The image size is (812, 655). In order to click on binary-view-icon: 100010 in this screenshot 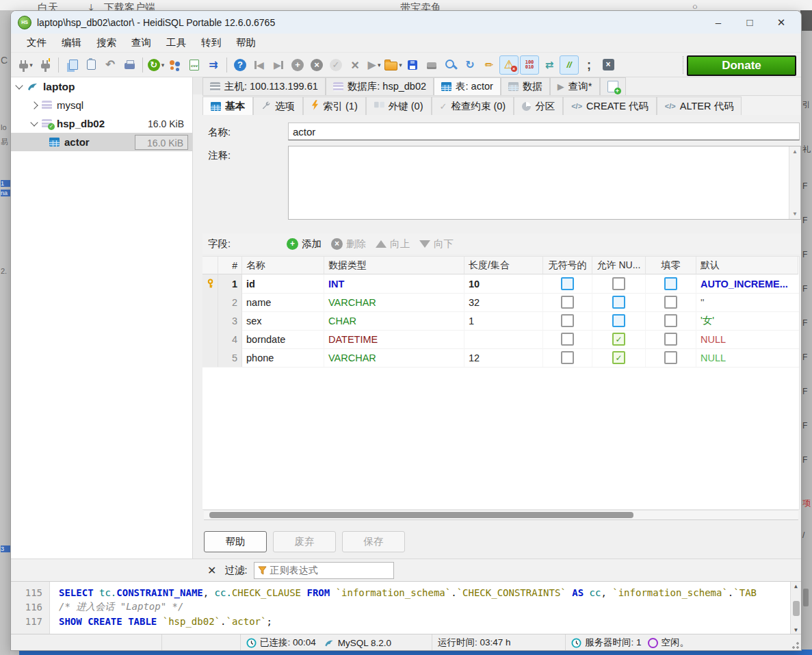, I will do `click(529, 65)`.